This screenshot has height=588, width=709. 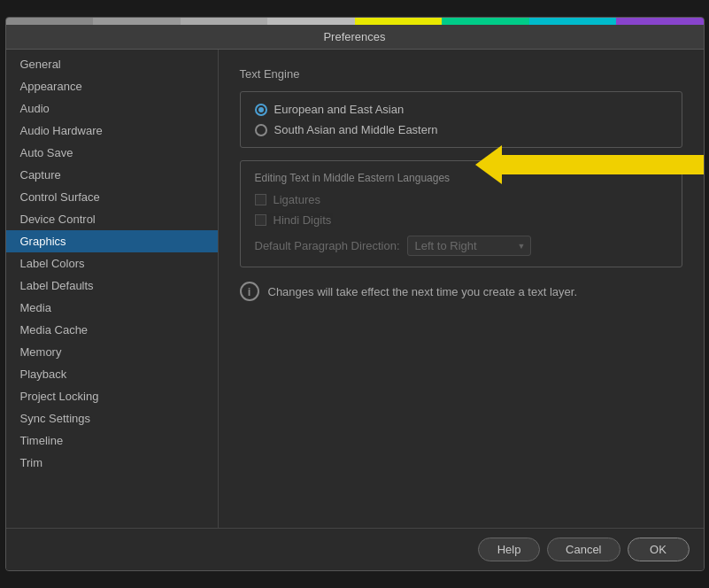 I want to click on checkbox-ligatures-row: Ligatures, so click(x=461, y=200).